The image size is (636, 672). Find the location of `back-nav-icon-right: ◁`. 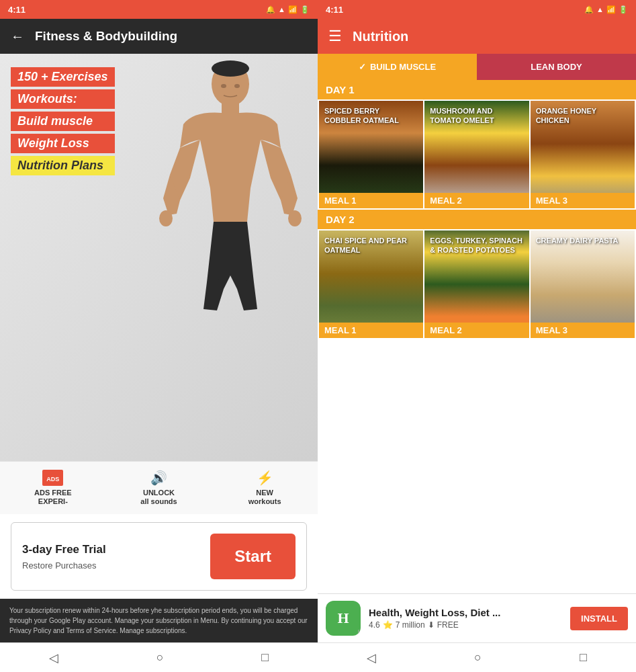

back-nav-icon-right: ◁ is located at coordinates (371, 658).